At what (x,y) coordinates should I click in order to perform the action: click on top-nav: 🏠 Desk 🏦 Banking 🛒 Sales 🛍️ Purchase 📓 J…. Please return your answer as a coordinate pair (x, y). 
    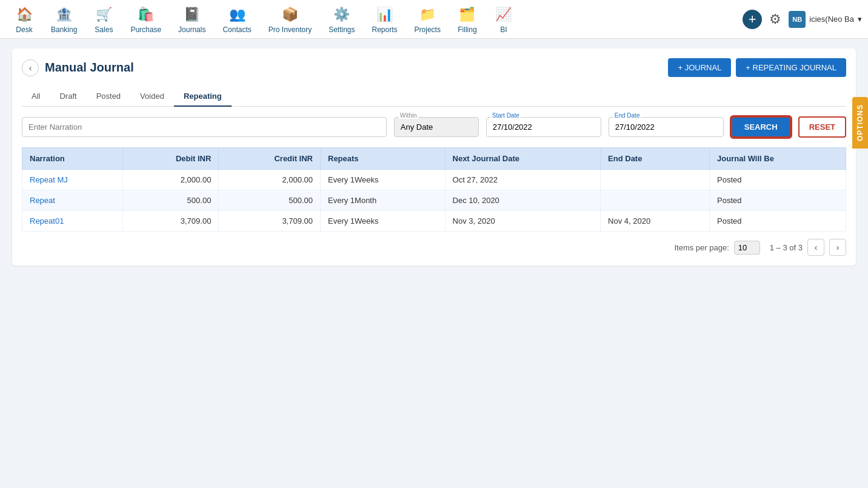
    Looking at the image, I should click on (434, 19).